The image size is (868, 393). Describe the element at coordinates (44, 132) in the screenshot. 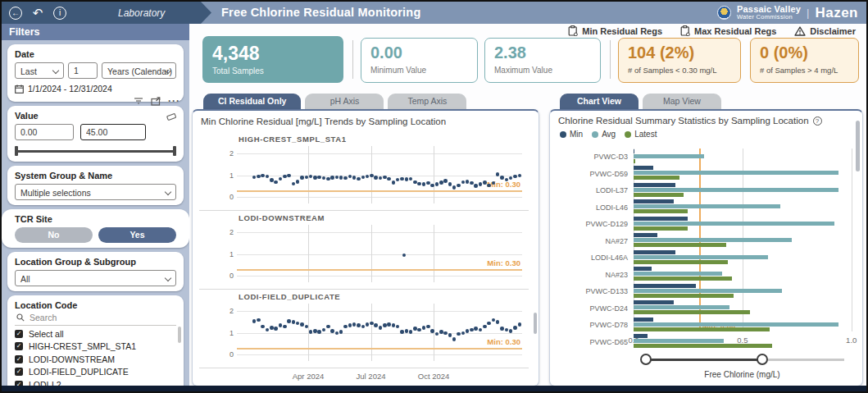

I see `value-min-input` at that location.